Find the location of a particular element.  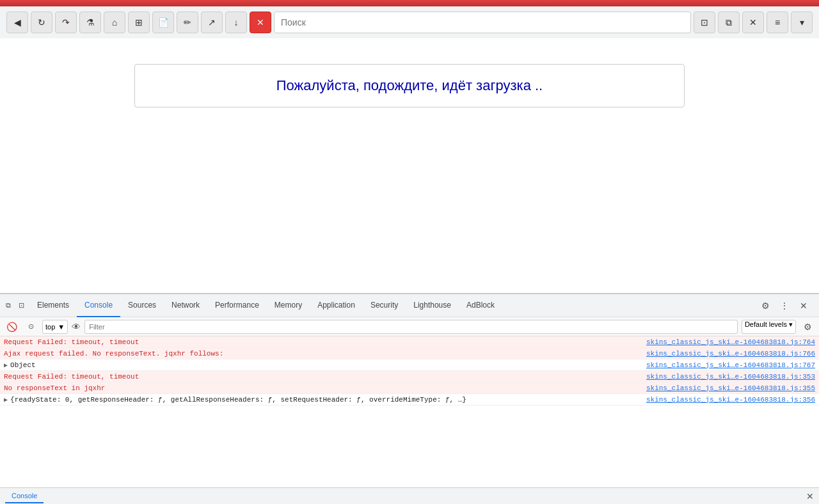

browser-toolbar: ◀ ↻ ↷ ⚗ ⌂ ⊞ 📄 ✏ ↗ ↓ ✕ ⊡ ⧉ ✕ ≡ ▾ is located at coordinates (410, 22).